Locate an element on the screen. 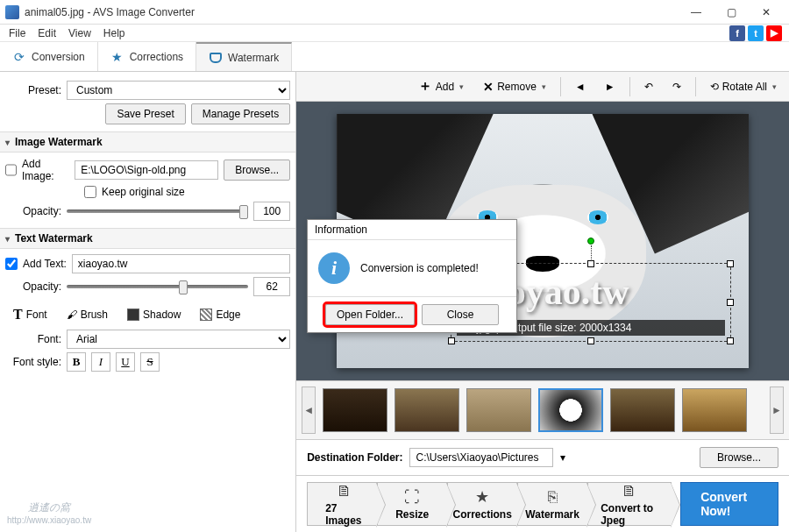  stage-corrections: ★Corrections is located at coordinates (482, 504).